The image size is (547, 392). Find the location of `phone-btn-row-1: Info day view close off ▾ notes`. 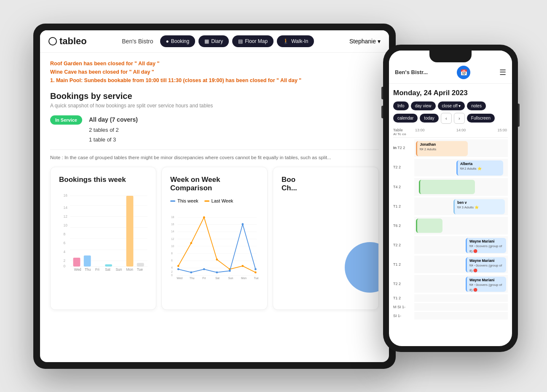

phone-btn-row-1: Info day view close off ▾ notes is located at coordinates (450, 106).